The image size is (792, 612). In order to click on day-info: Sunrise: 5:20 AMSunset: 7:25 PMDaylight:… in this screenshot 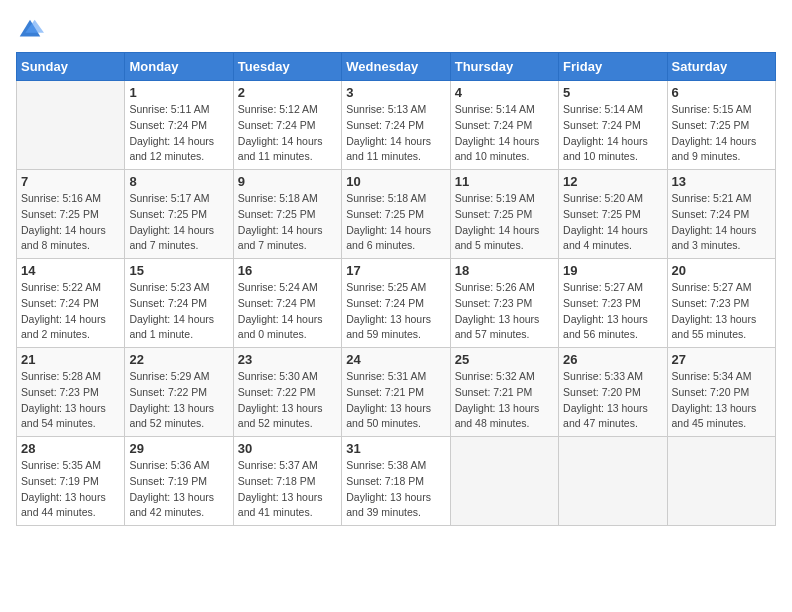, I will do `click(612, 222)`.